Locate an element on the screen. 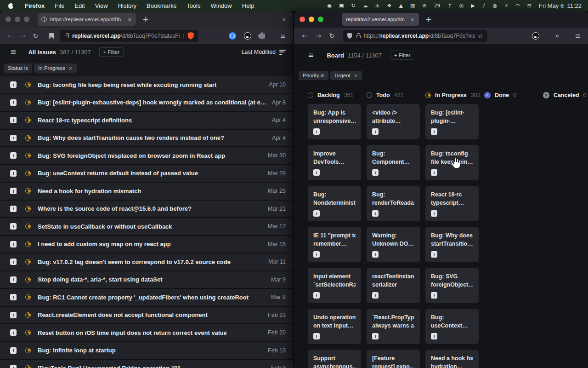 Image resolution: width=588 pixels, height=368 pixels. tab-list-chevron-icon: ∨ is located at coordinates (284, 19).